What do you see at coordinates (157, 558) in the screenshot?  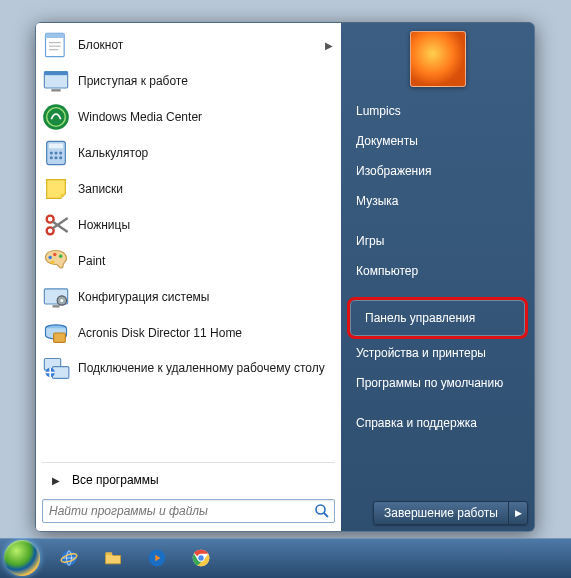 I see `taskbar-wmp-icon` at bounding box center [157, 558].